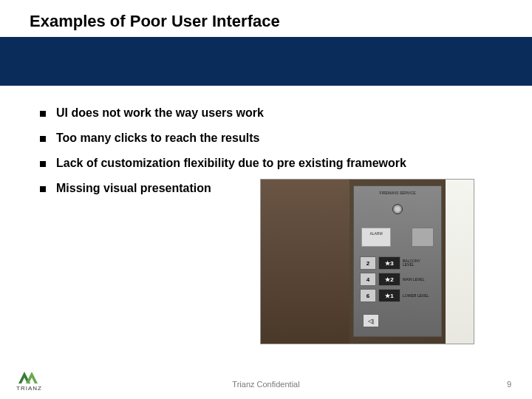 The image size is (532, 399). What do you see at coordinates (389, 296) in the screenshot?
I see `floor-button-dark: ★1` at bounding box center [389, 296].